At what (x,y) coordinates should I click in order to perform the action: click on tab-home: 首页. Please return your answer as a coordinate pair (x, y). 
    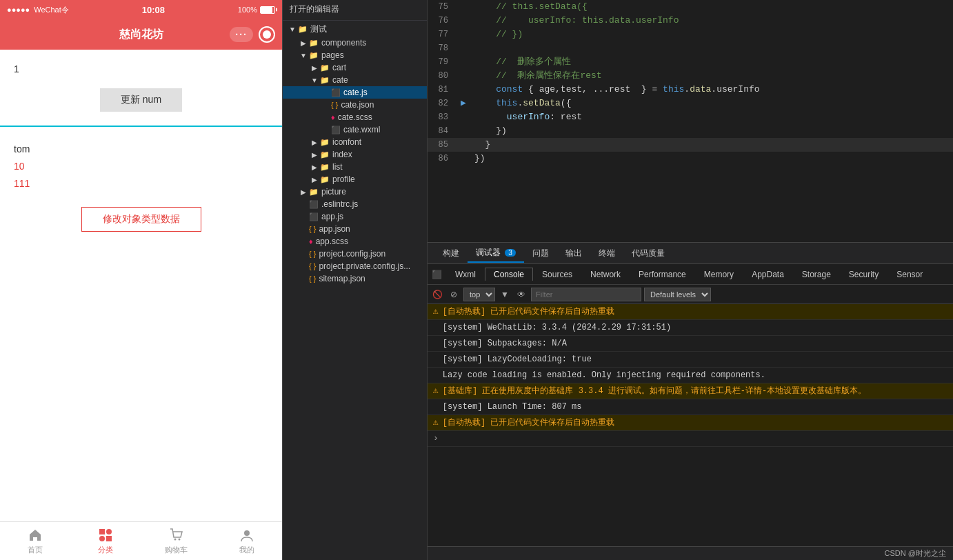
    Looking at the image, I should click on (35, 541).